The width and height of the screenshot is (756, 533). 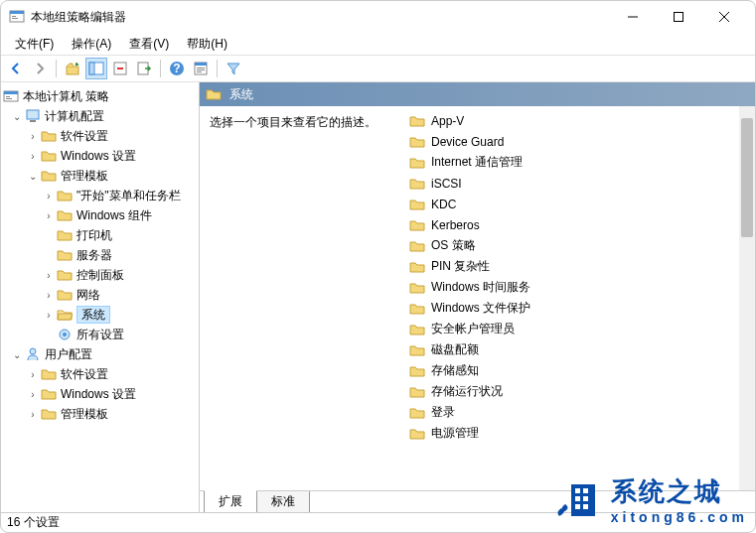 I want to click on description-text: 选择一个项目来查看它的描述。, so click(x=293, y=122).